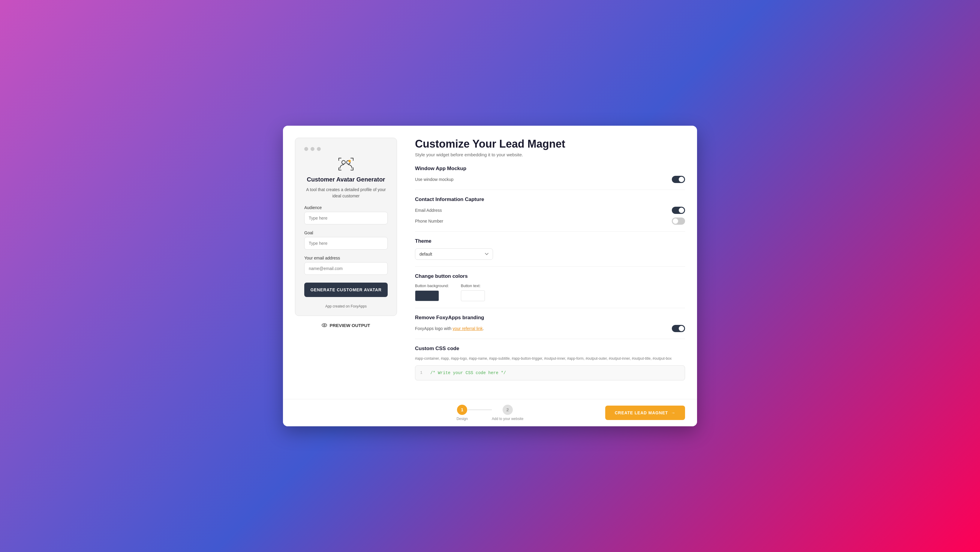  Describe the element at coordinates (313, 149) in the screenshot. I see `mockup-dots` at that location.